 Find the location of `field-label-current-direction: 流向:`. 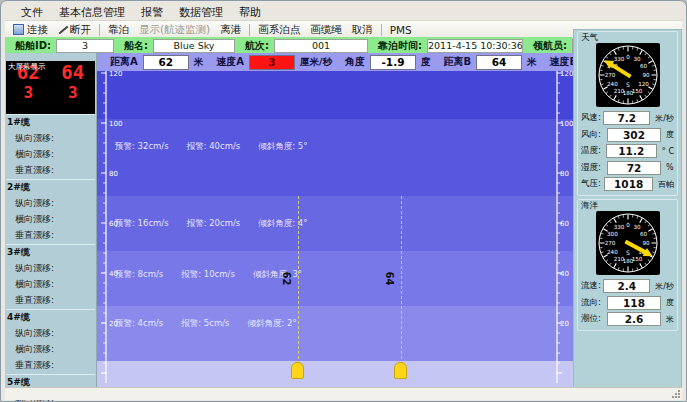

field-label-current-direction: 流向: is located at coordinates (594, 303).